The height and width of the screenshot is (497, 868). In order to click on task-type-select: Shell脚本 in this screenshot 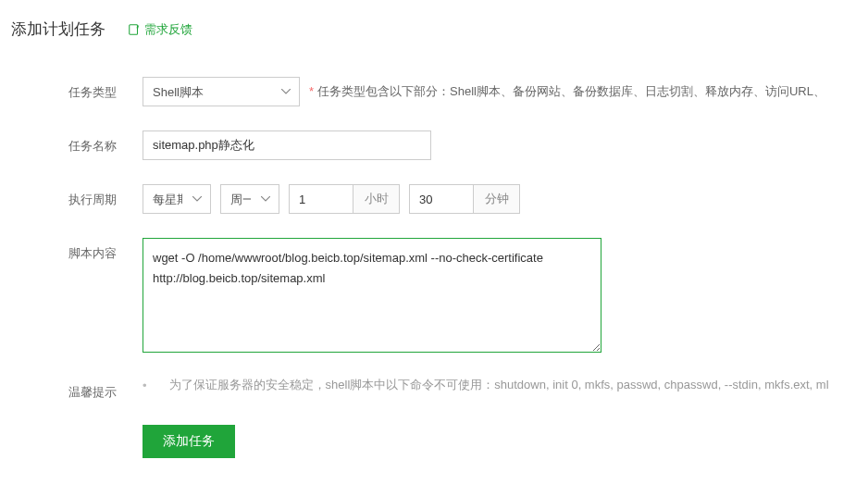, I will do `click(221, 92)`.